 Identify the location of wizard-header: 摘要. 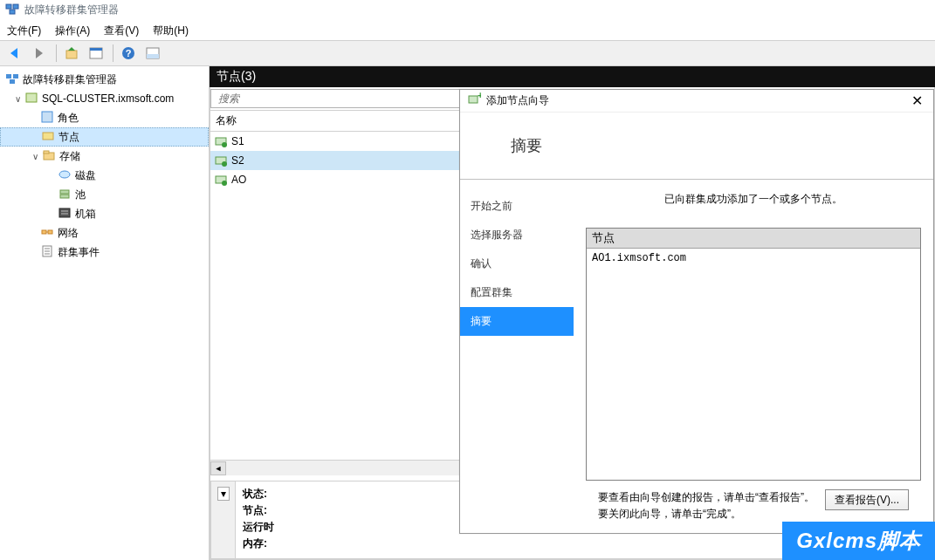
(697, 146).